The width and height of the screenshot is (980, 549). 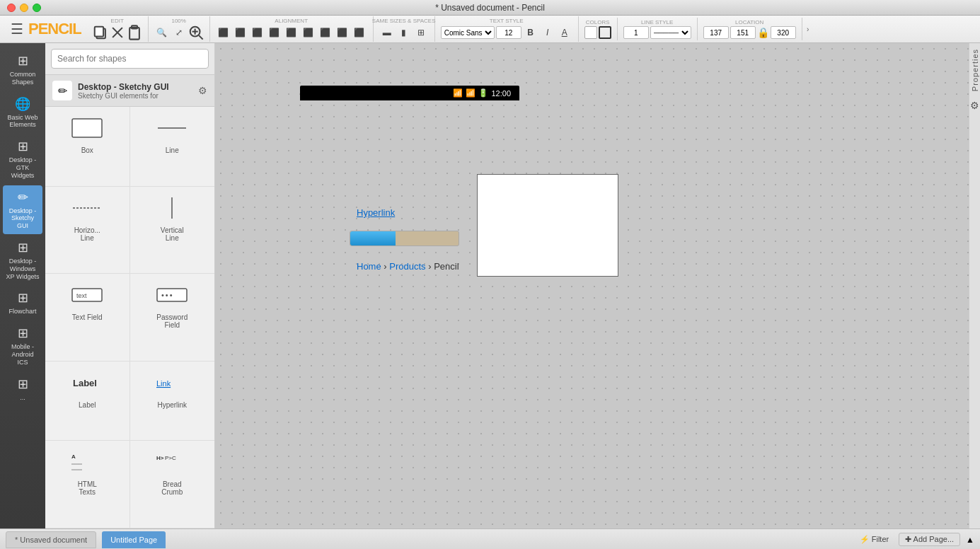 What do you see at coordinates (134, 540) in the screenshot?
I see `page-tab: Untitled Page` at bounding box center [134, 540].